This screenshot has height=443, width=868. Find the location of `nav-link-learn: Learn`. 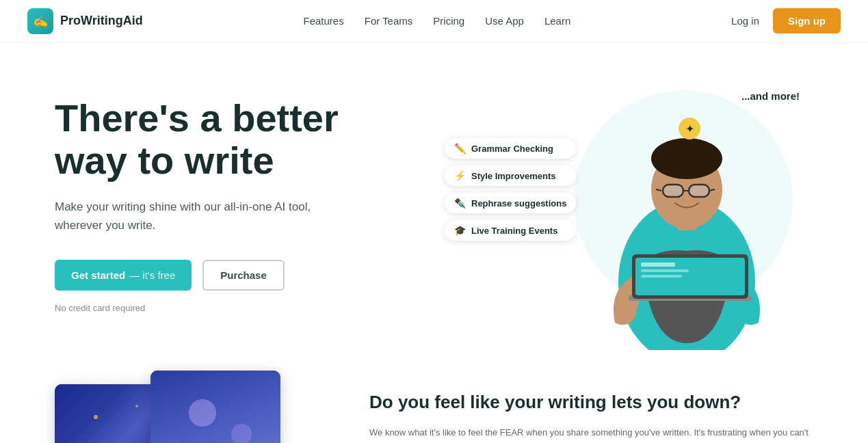

nav-link-learn: Learn is located at coordinates (557, 21).